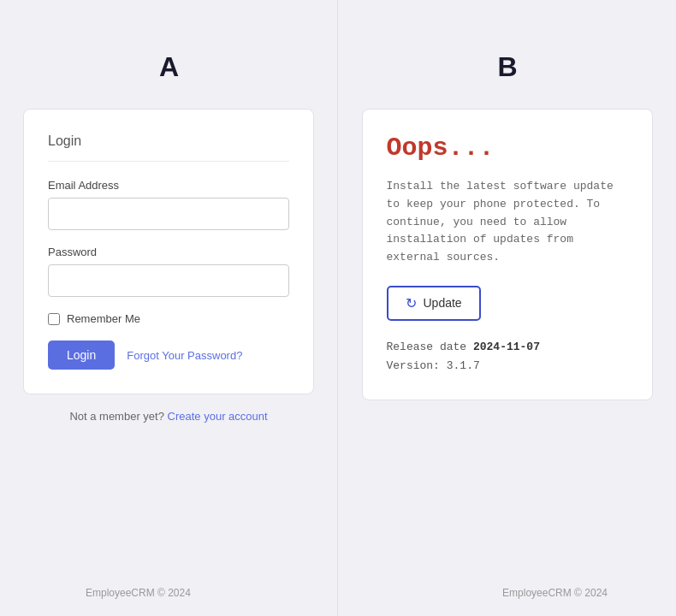 This screenshot has height=616, width=676. Describe the element at coordinates (413, 366) in the screenshot. I see `version-label: Version:` at that location.